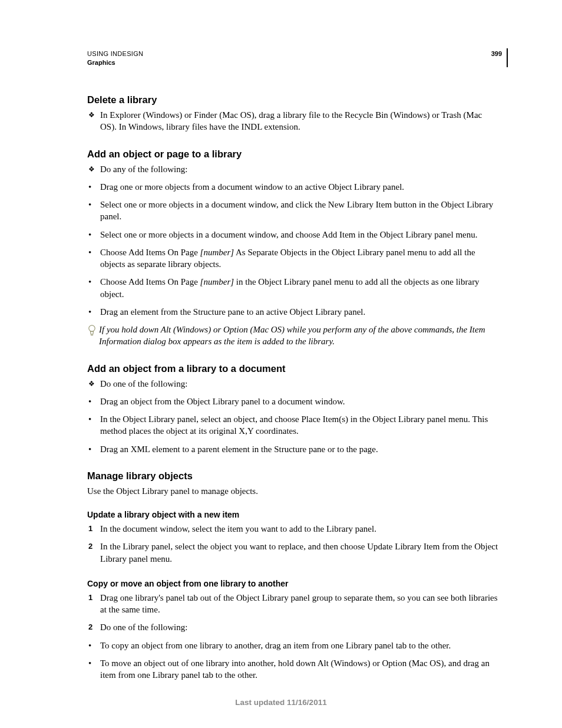 This screenshot has height=728, width=562. What do you see at coordinates (300, 604) in the screenshot?
I see `list-item-text: Drag one library's panel tab out of the …` at bounding box center [300, 604].